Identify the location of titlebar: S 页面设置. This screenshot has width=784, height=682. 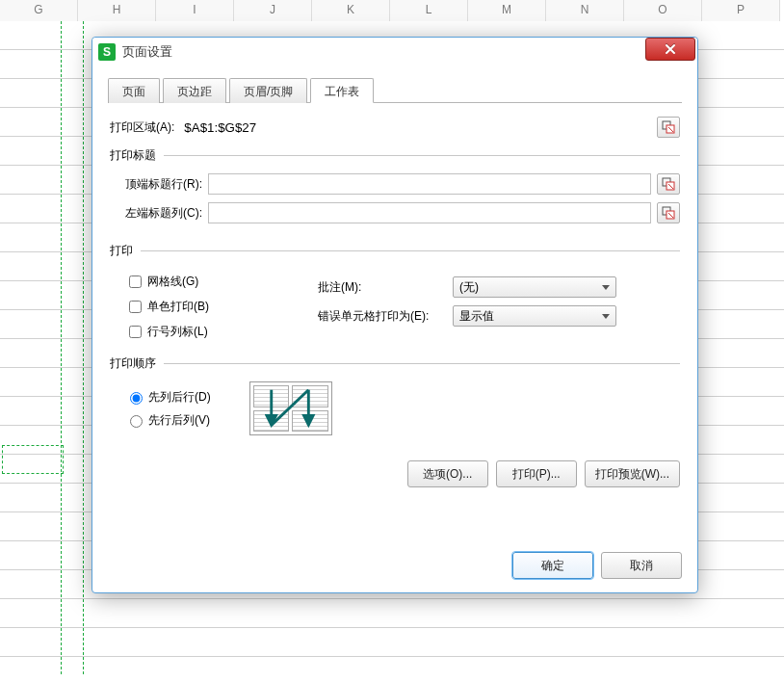
(395, 52).